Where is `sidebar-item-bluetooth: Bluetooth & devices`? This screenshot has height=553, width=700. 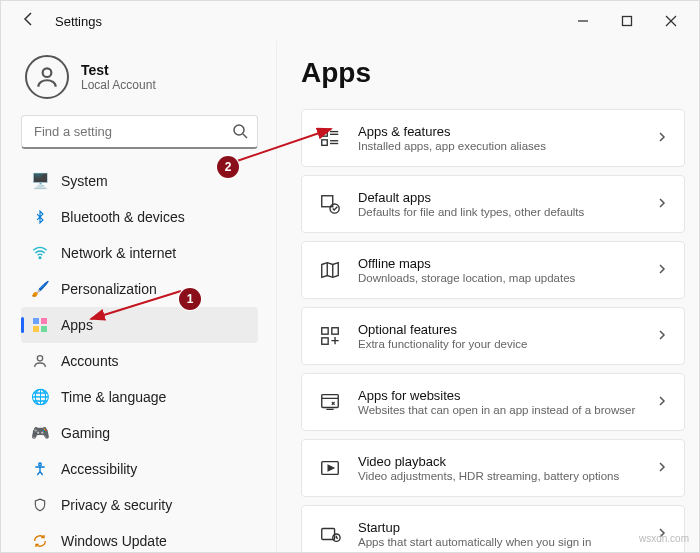 sidebar-item-bluetooth: Bluetooth & devices is located at coordinates (140, 217).